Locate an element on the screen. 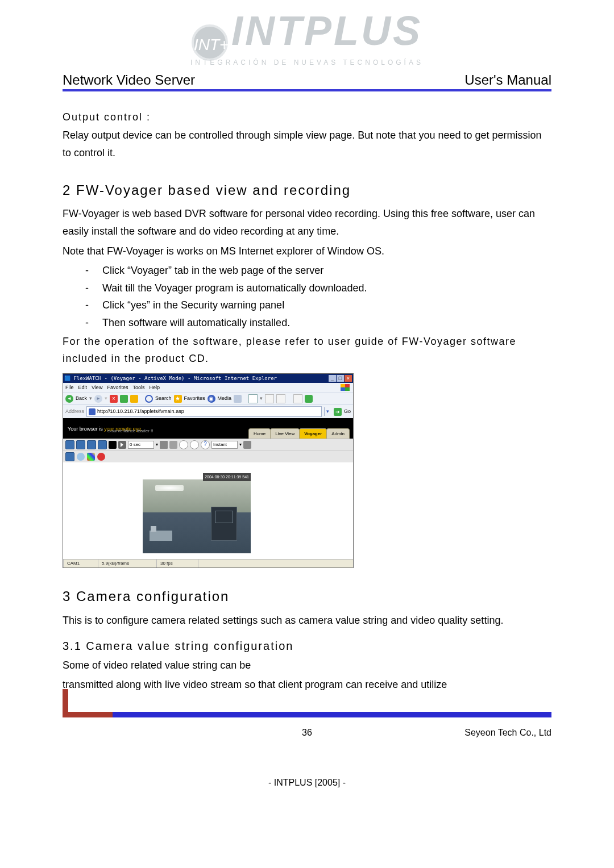 The width and height of the screenshot is (614, 868). camera-timestamp: 2004:08:30 20:11:39 541 is located at coordinates (227, 477).